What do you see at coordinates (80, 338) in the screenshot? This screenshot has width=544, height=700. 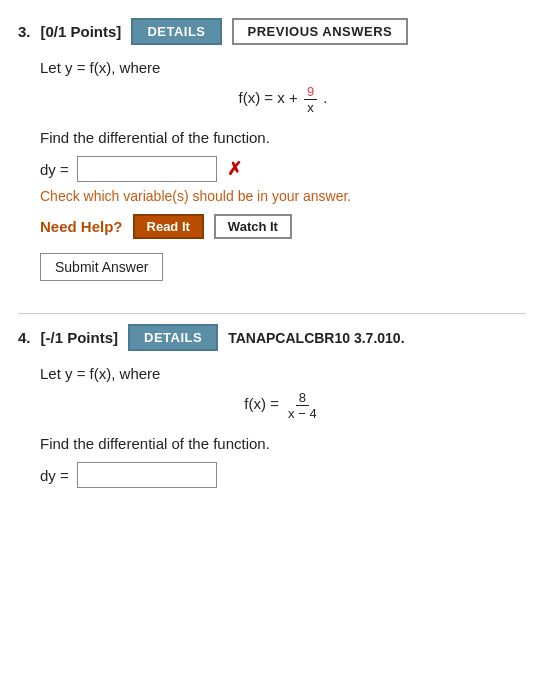 I see `q4-points: [-/1 Points]` at bounding box center [80, 338].